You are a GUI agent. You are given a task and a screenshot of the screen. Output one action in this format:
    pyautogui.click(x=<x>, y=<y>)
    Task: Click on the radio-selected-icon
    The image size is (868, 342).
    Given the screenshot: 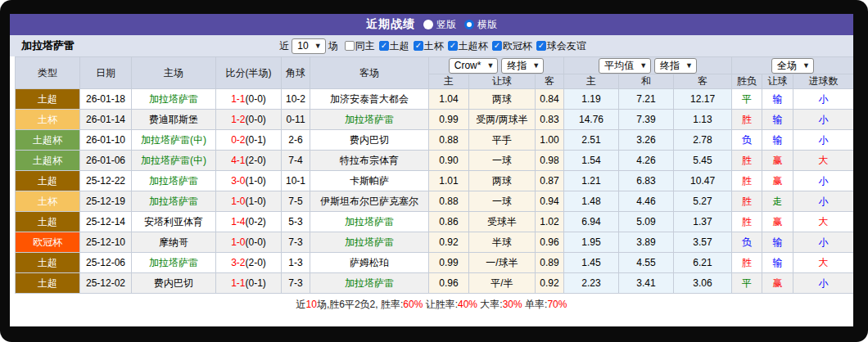 What is the action you would take?
    pyautogui.click(x=469, y=25)
    